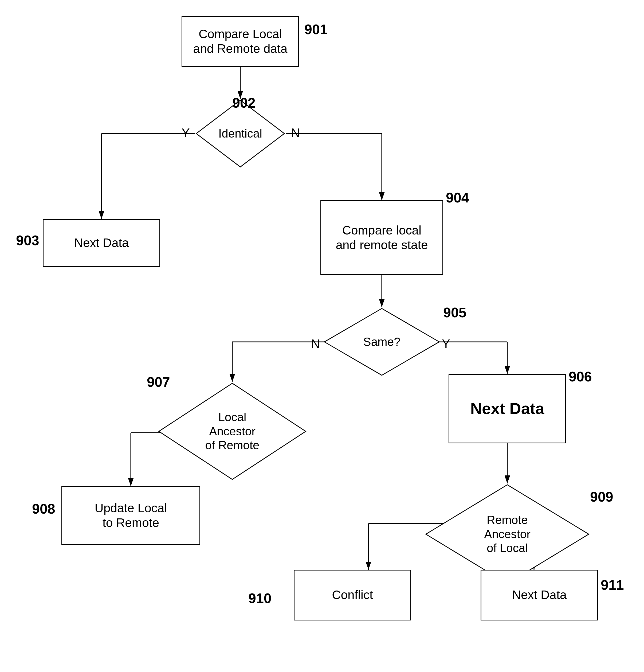  I want to click on node-905: Same?, so click(382, 342).